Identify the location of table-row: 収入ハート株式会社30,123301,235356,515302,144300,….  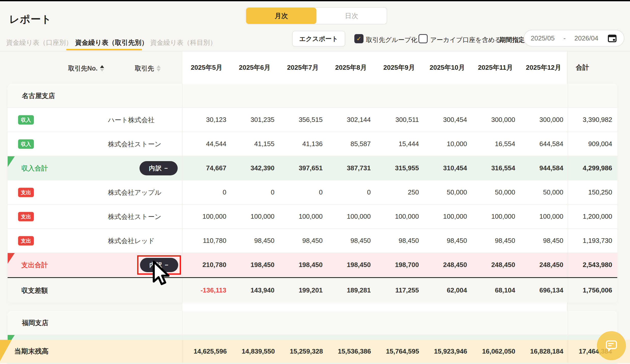
(313, 120).